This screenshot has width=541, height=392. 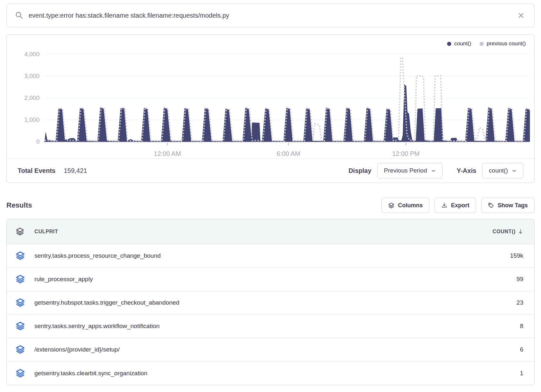 What do you see at coordinates (527, 373) in the screenshot?
I see `count-cell: 1` at bounding box center [527, 373].